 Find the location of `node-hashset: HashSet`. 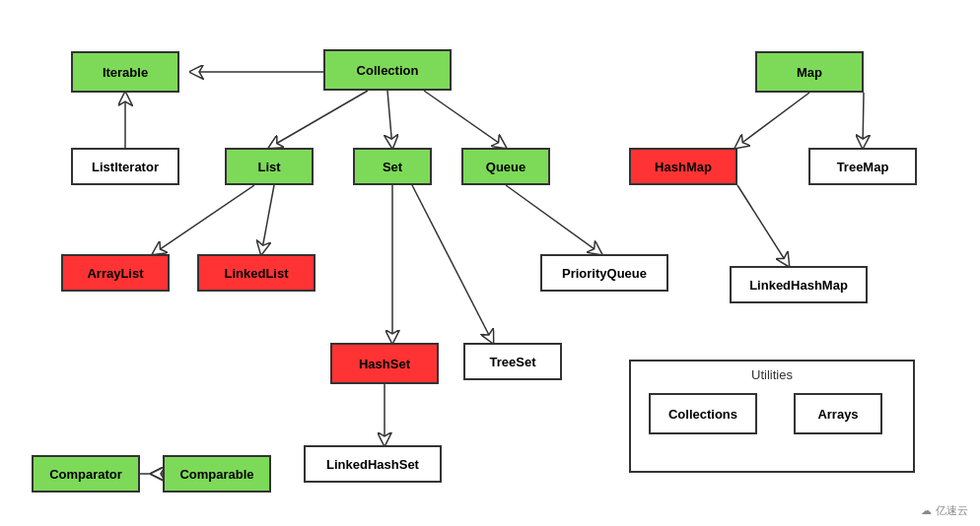

node-hashset: HashSet is located at coordinates (385, 363).